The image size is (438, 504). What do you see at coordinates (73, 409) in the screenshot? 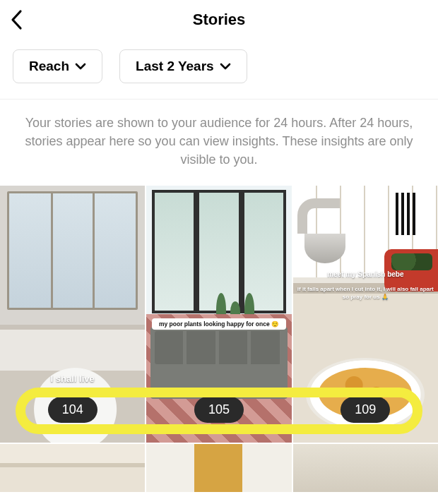
I see `reach-badge: 104` at bounding box center [73, 409].